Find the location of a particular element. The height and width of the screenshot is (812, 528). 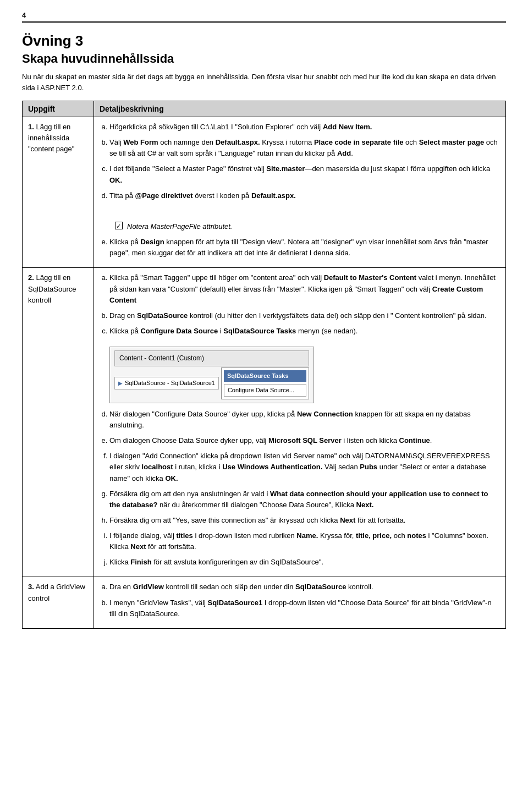

step-item-2-h: Försäkra dig om att "Yes, save this conn… is located at coordinates (305, 520).